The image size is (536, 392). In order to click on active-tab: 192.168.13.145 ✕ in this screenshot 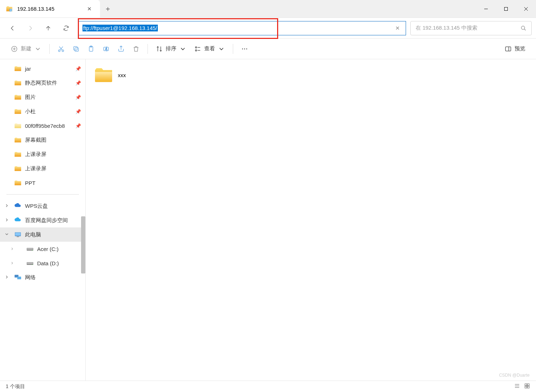, I will do `click(50, 9)`.